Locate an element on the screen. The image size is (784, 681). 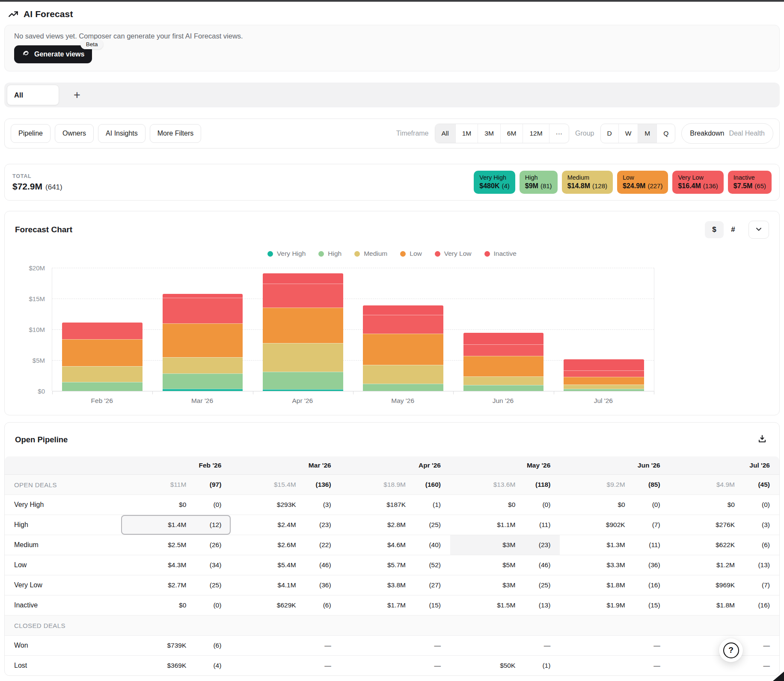
cell-high-may-26: $1.1M(11) is located at coordinates (505, 525).